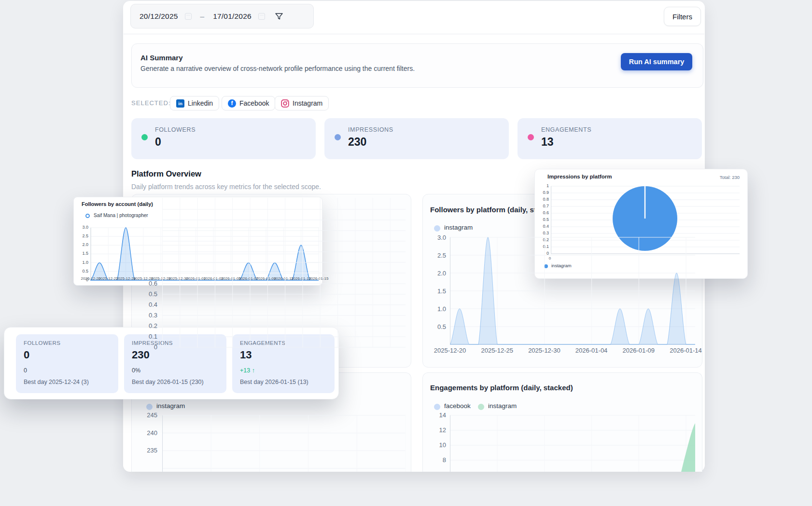  Describe the element at coordinates (657, 62) in the screenshot. I see `run-ai-summary-button: Run AI summary` at that location.